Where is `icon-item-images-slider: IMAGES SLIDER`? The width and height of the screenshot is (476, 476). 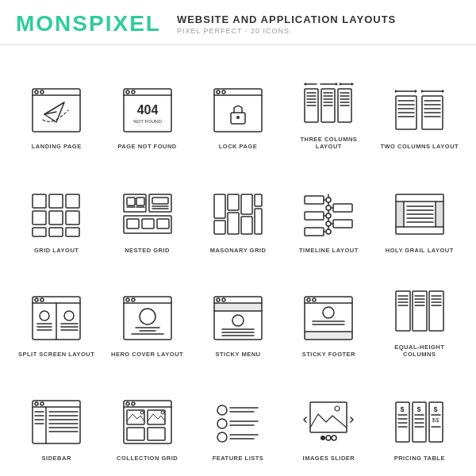 icon-item-images-slider: IMAGES SLIDER is located at coordinates (328, 416).